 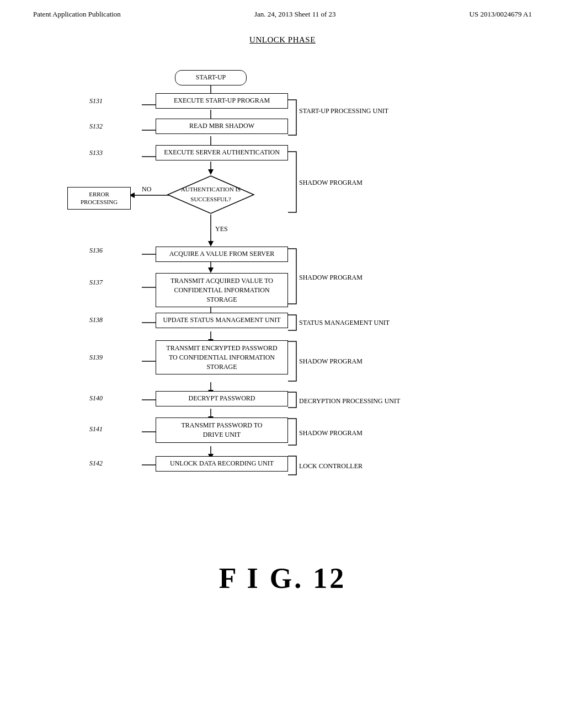 I want to click on svg-text: YES, so click(x=222, y=229).